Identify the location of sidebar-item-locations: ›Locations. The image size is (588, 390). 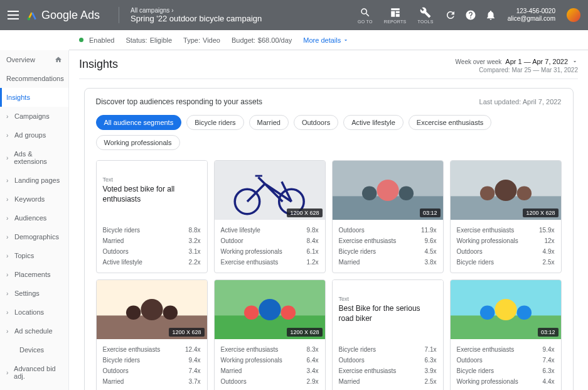
(34, 312).